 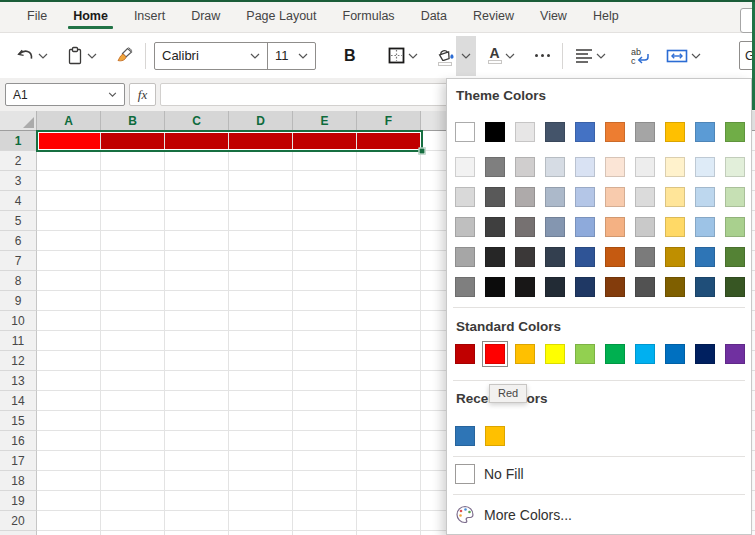 I want to click on cell-a3, so click(x=69, y=181).